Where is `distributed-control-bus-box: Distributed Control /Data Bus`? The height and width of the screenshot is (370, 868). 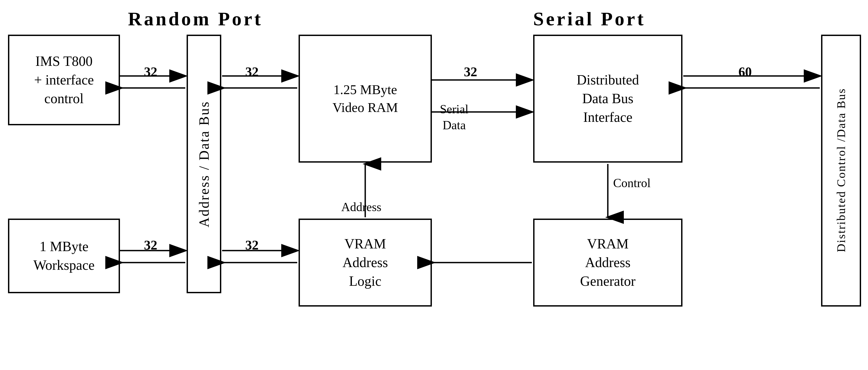 distributed-control-bus-box: Distributed Control /Data Bus is located at coordinates (841, 171).